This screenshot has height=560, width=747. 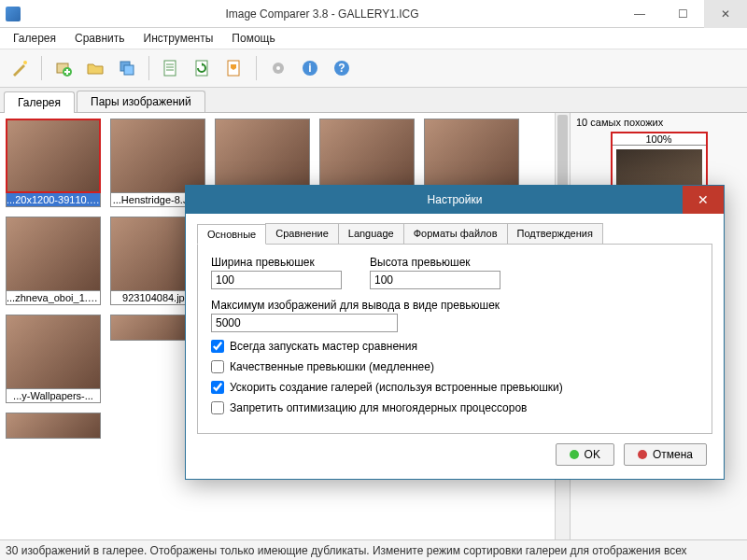 What do you see at coordinates (322, 14) in the screenshot?
I see `window-title: Image Comparer 3.8 - GALLERY1.ICG` at bounding box center [322, 14].